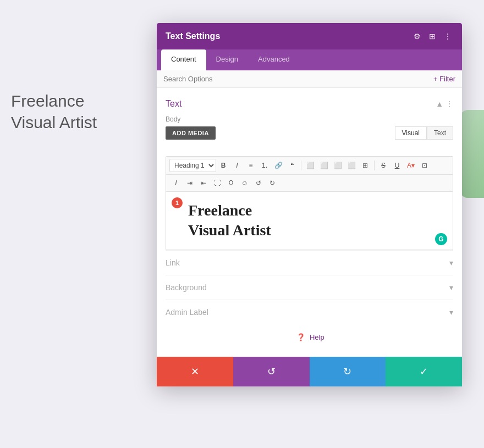  What do you see at coordinates (309, 287) in the screenshot?
I see `background-section: Background ▾` at bounding box center [309, 287].